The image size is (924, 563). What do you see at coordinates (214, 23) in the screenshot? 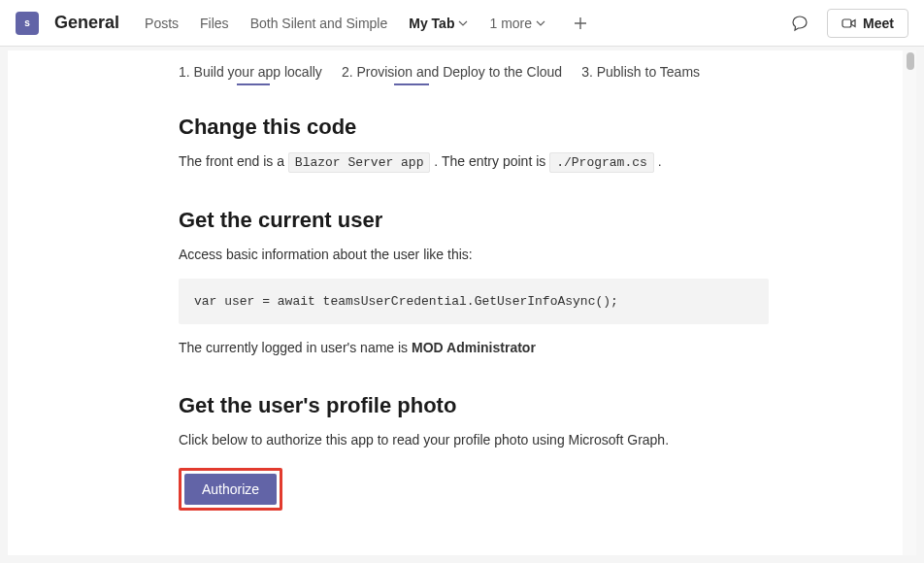
I see `tab-files: Files` at bounding box center [214, 23].